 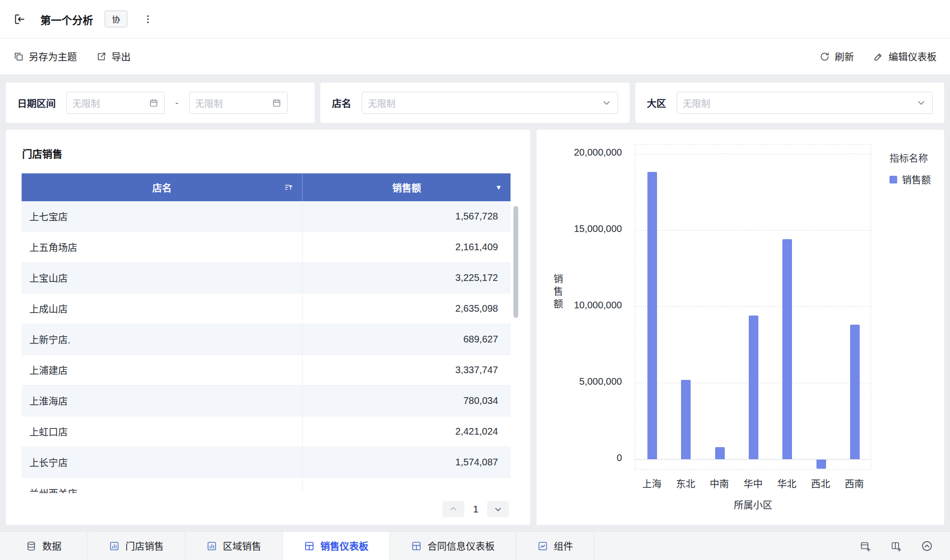 I want to click on store-select: 无限制, so click(x=490, y=103).